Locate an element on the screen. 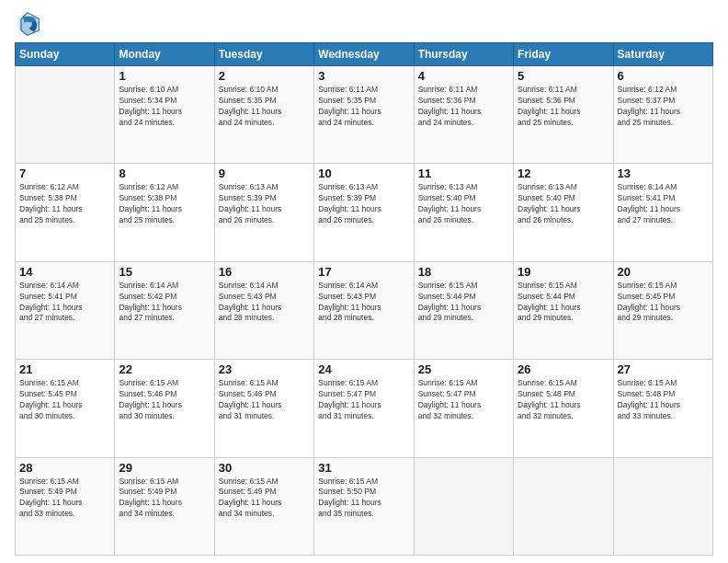 Image resolution: width=728 pixels, height=563 pixels. weekday-header-saturday: Saturday is located at coordinates (663, 55).